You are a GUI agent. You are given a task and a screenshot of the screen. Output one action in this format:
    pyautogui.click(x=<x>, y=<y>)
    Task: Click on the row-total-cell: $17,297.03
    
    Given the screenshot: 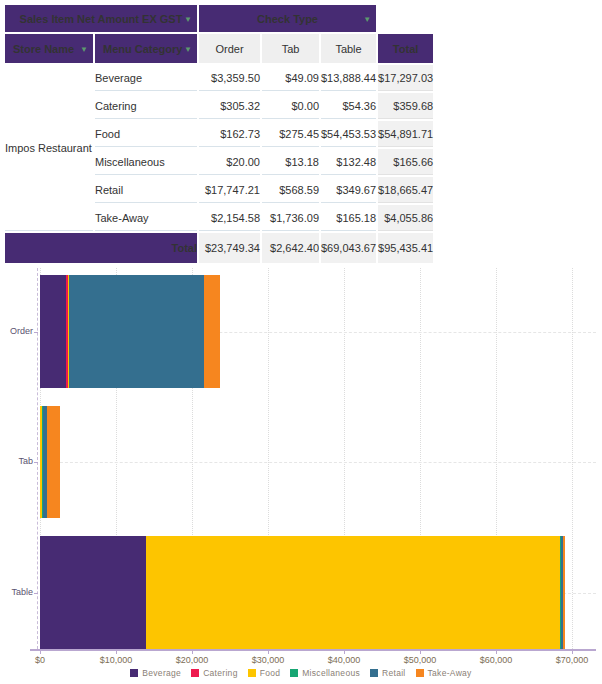 What is the action you would take?
    pyautogui.click(x=406, y=78)
    